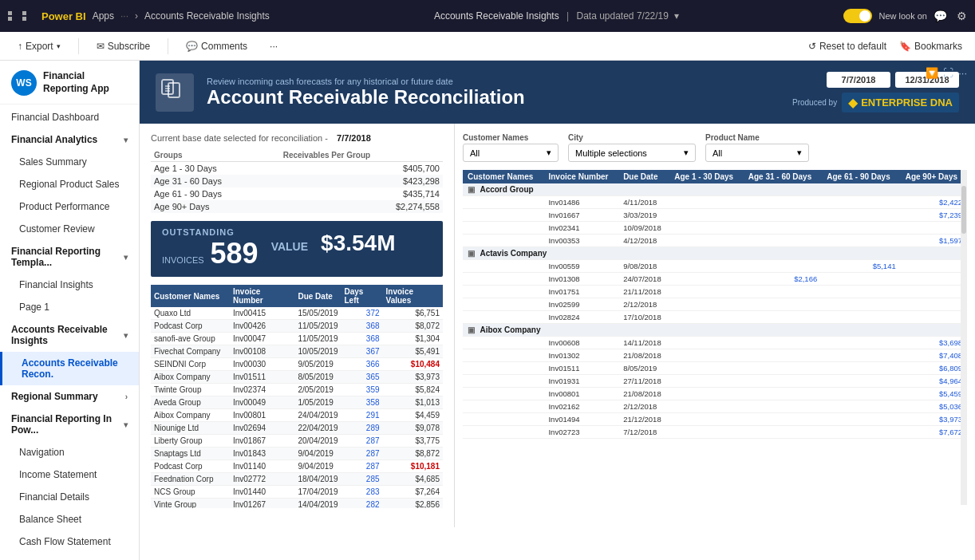  Describe the element at coordinates (962, 16) in the screenshot. I see `settings-icon: ⚙` at that location.